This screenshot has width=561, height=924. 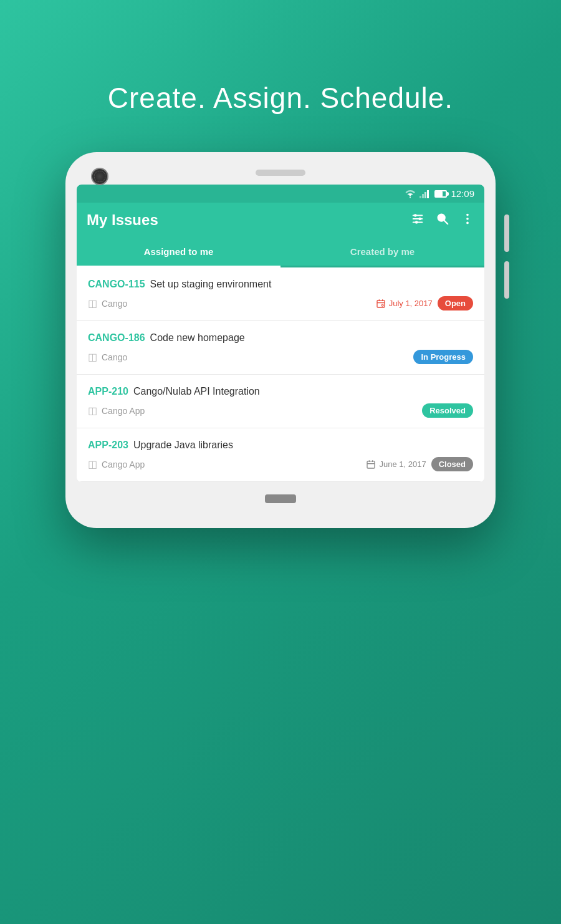 What do you see at coordinates (441, 194) in the screenshot?
I see `battery-icon` at bounding box center [441, 194].